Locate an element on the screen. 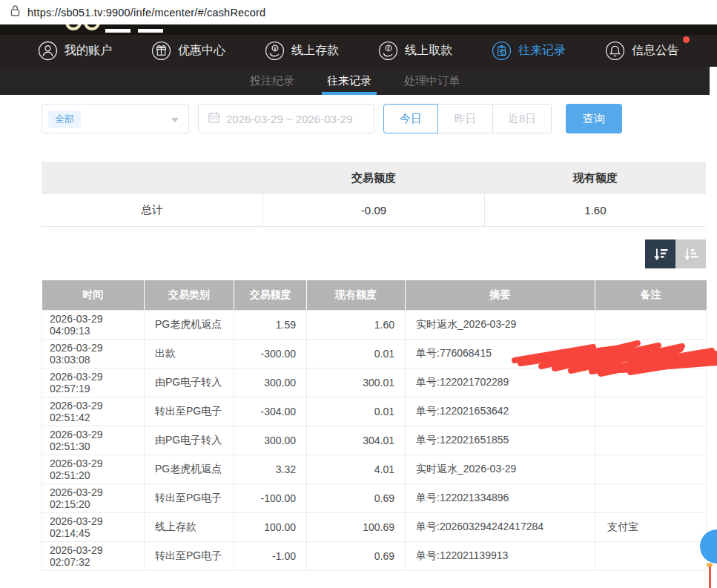 The width and height of the screenshot is (717, 588). table-cell: 单号:122021653642 is located at coordinates (500, 411).